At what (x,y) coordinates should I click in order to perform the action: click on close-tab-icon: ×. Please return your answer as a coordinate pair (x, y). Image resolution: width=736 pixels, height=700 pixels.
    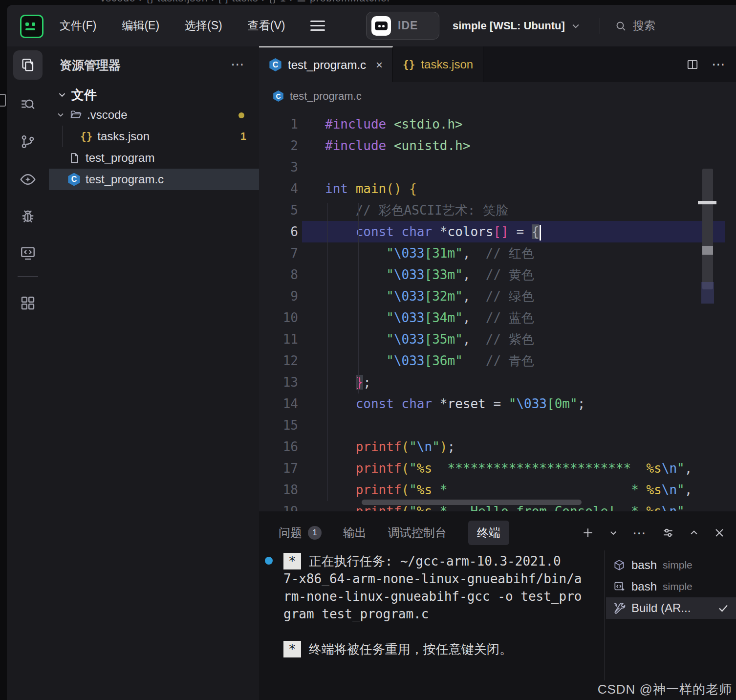
    Looking at the image, I should click on (379, 65).